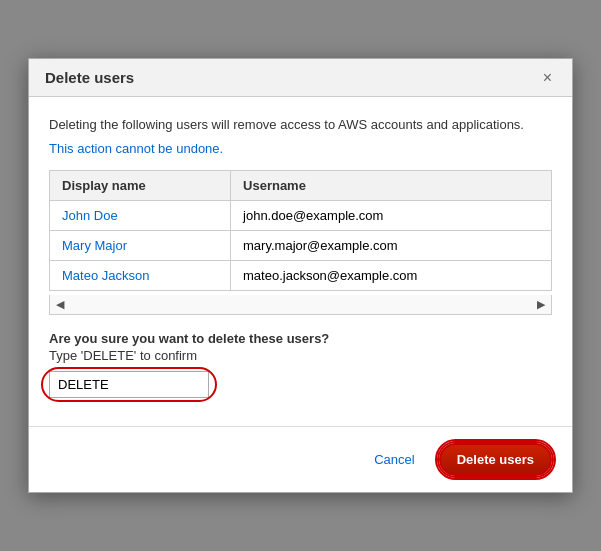  I want to click on user-username: mary.major@example.com, so click(392, 245).